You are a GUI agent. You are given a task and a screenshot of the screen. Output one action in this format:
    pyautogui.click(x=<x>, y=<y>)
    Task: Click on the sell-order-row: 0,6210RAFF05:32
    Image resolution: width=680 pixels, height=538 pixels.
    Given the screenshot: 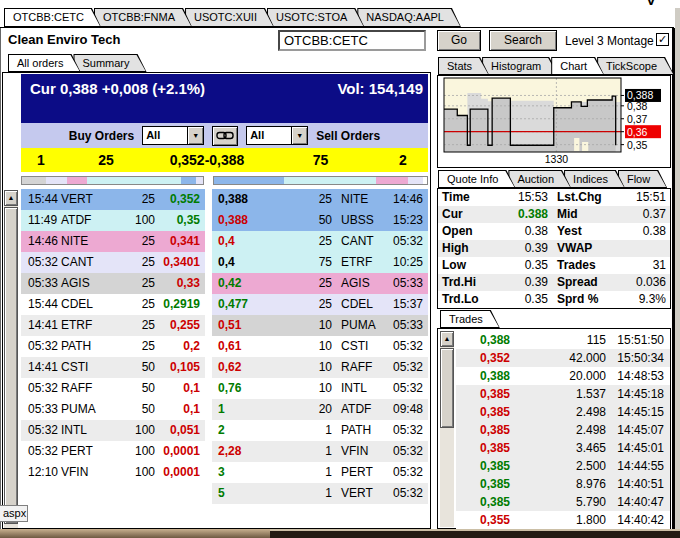 What is the action you would take?
    pyautogui.click(x=320, y=368)
    